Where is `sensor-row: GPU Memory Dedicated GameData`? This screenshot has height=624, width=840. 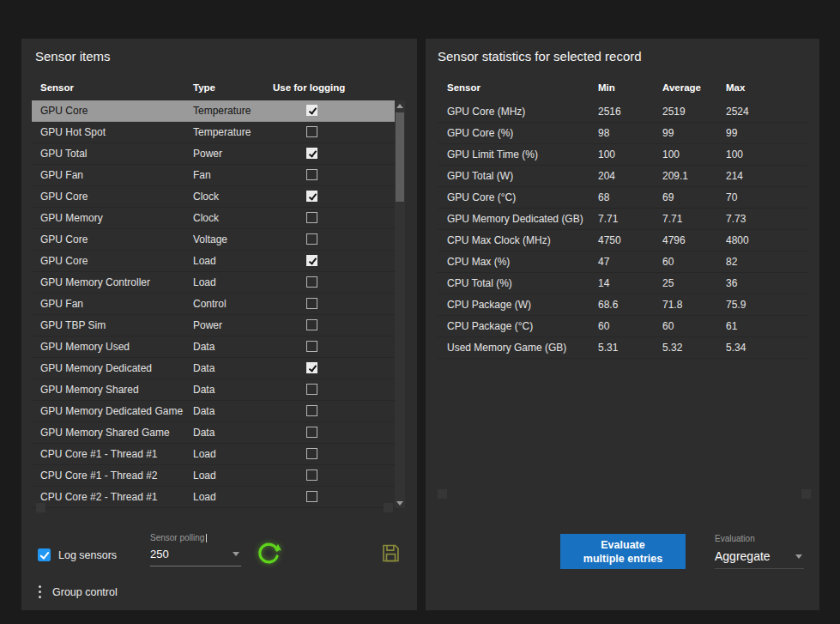
sensor-row: GPU Memory Dedicated GameData is located at coordinates (213, 412).